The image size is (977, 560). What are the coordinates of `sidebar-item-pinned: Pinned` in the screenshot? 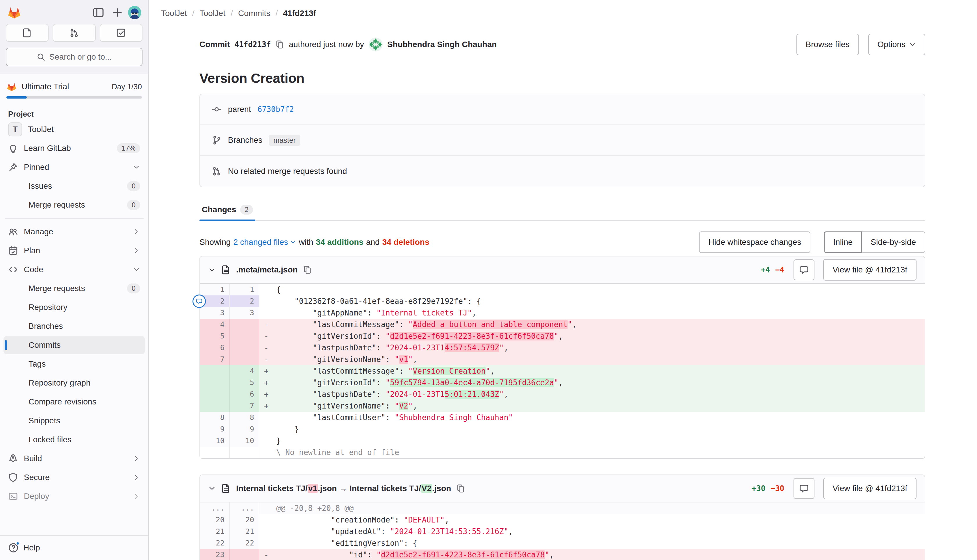 It's located at (74, 167).